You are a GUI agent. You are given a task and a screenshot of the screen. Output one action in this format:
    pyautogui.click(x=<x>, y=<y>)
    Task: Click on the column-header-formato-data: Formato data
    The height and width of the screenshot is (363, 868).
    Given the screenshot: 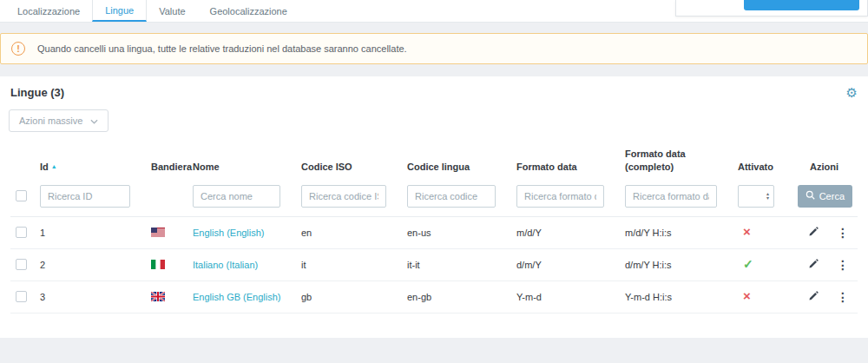 What is the action you would take?
    pyautogui.click(x=566, y=162)
    